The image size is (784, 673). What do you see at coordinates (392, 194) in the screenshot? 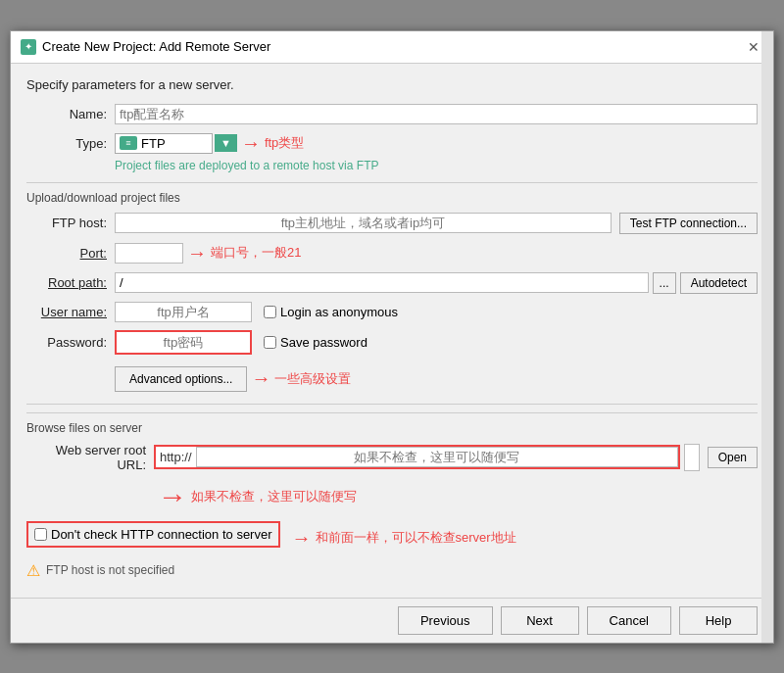
I see `upload-section-title: Upload/download project files` at bounding box center [392, 194].